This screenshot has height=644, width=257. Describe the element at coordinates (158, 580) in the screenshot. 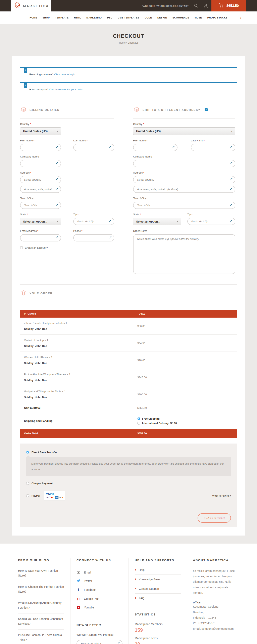

I see `help-link: Knowladge Base` at that location.